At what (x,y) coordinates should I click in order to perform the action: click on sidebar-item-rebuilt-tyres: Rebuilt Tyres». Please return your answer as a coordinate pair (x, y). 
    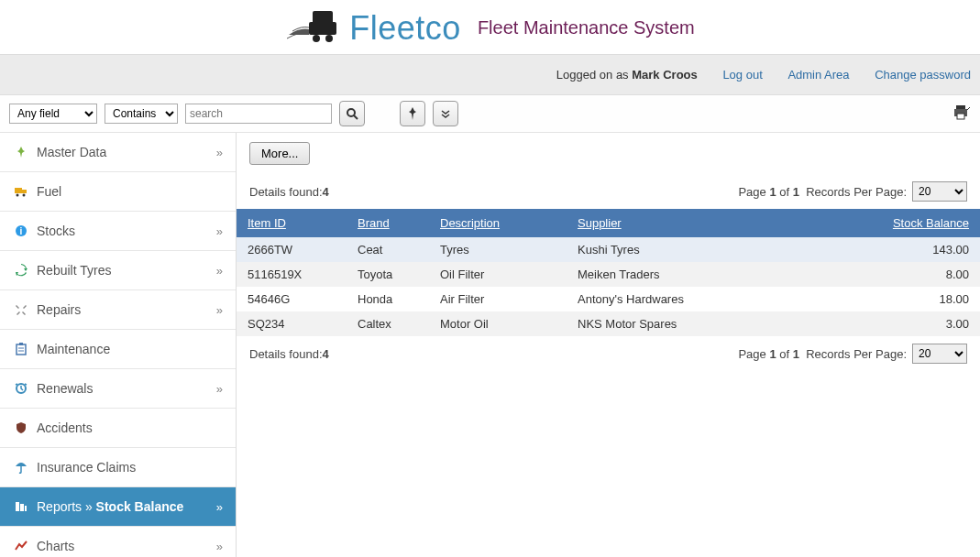
    Looking at the image, I should click on (117, 271).